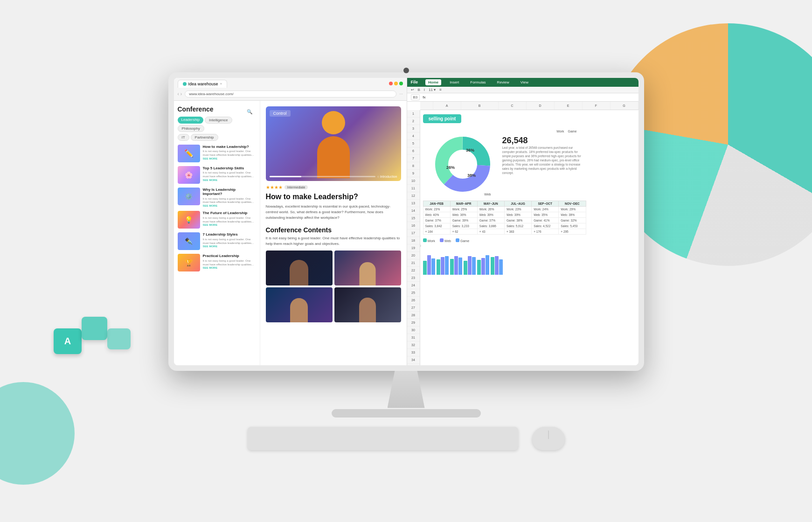  I want to click on cell: + 62, so click(464, 231).